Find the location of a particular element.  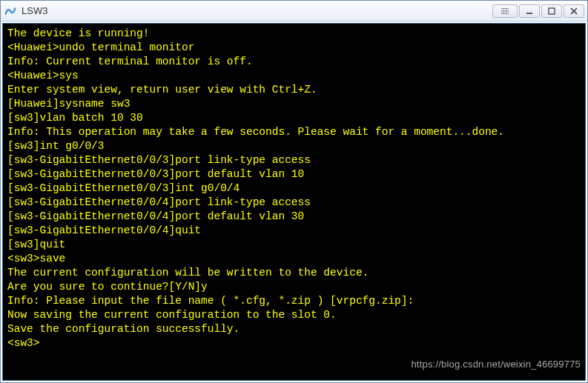

terminal-line: Are you sure to continue?[Y/N]y is located at coordinates (294, 287).